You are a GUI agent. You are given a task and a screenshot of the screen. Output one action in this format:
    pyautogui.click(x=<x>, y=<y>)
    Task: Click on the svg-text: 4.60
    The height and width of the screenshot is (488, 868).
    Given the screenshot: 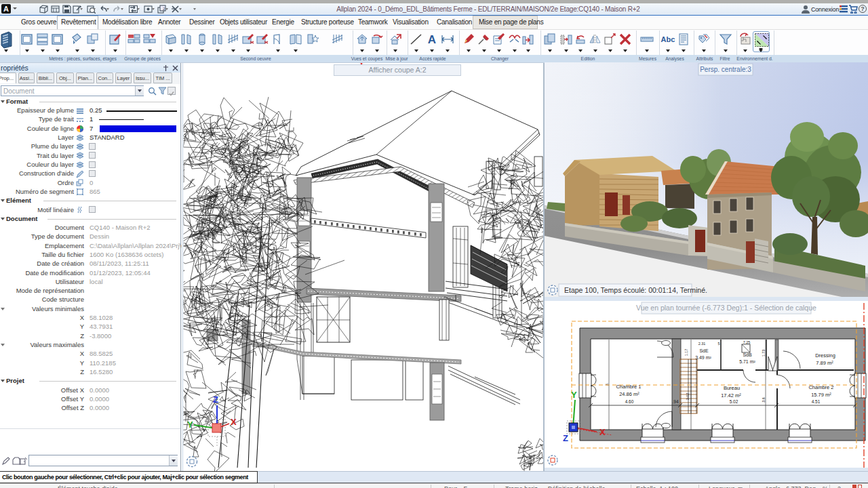 What is the action you would take?
    pyautogui.click(x=629, y=401)
    